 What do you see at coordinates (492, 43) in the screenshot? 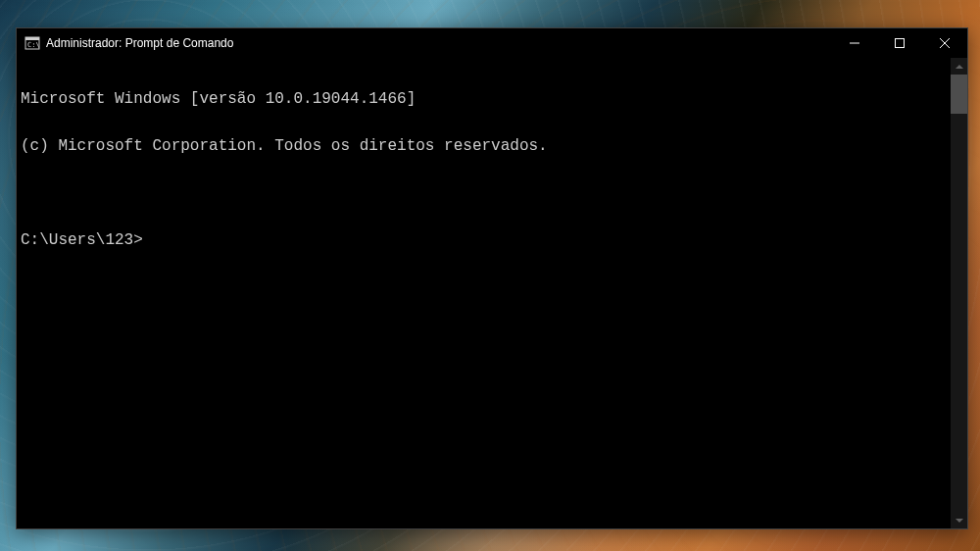
I see `titlebar: C:\ Administrador: Prompt de Comando` at bounding box center [492, 43].